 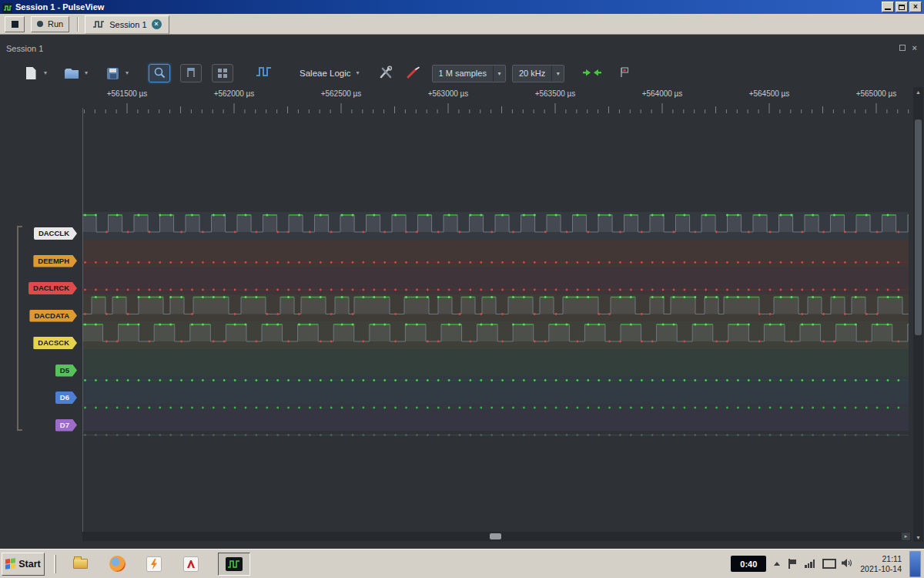 I want to click on ruler-label: +564000 µs, so click(x=662, y=94).